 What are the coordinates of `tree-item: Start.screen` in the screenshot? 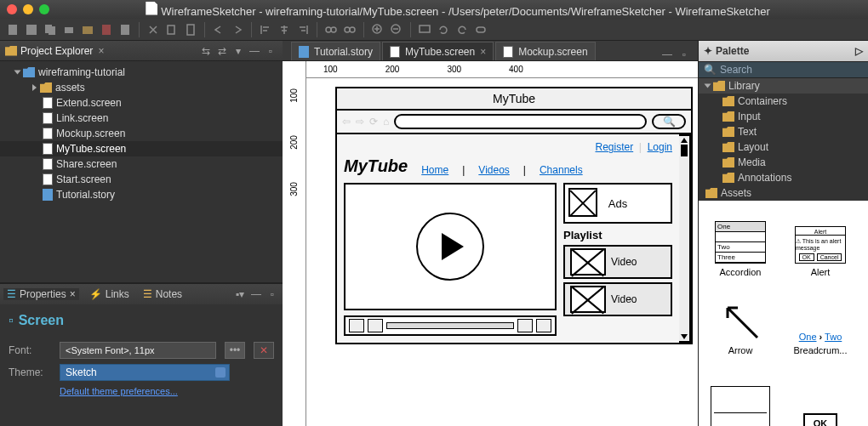 It's located at (141, 179).